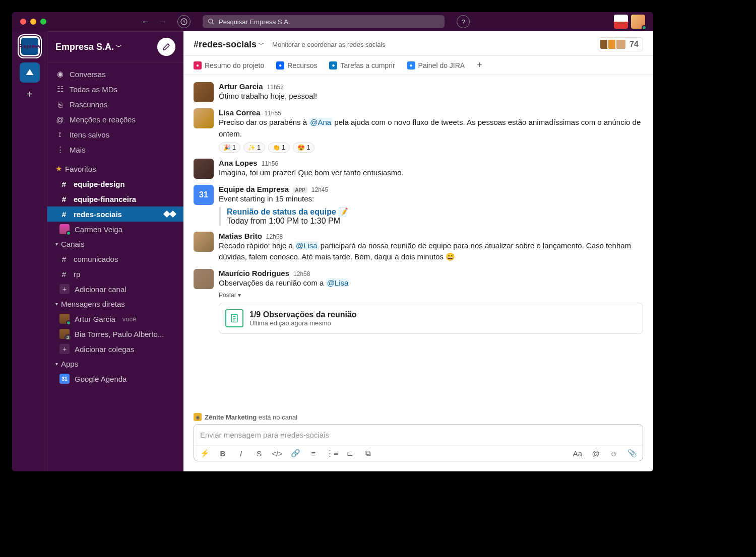  What do you see at coordinates (350, 453) in the screenshot?
I see `blockquote-button: ⊏` at bounding box center [350, 453].